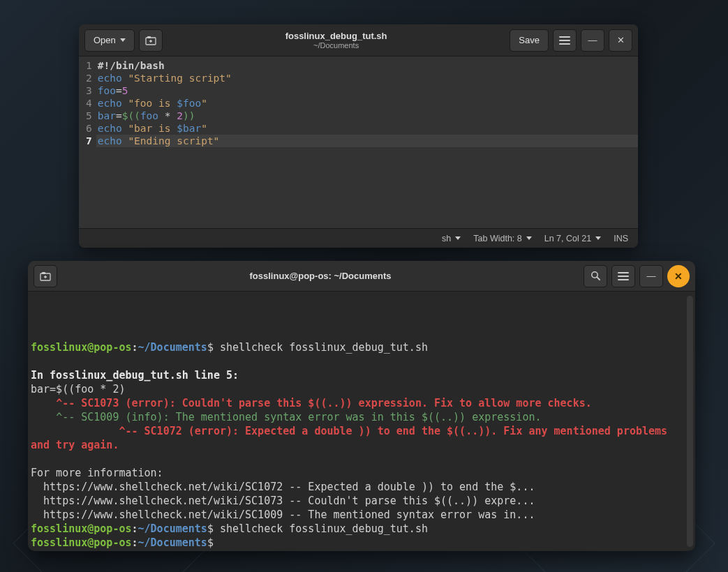  Describe the element at coordinates (362, 276) in the screenshot. I see `terminal-headerbar: fosslinux@pop-os: ~/Documents — ✕` at that location.